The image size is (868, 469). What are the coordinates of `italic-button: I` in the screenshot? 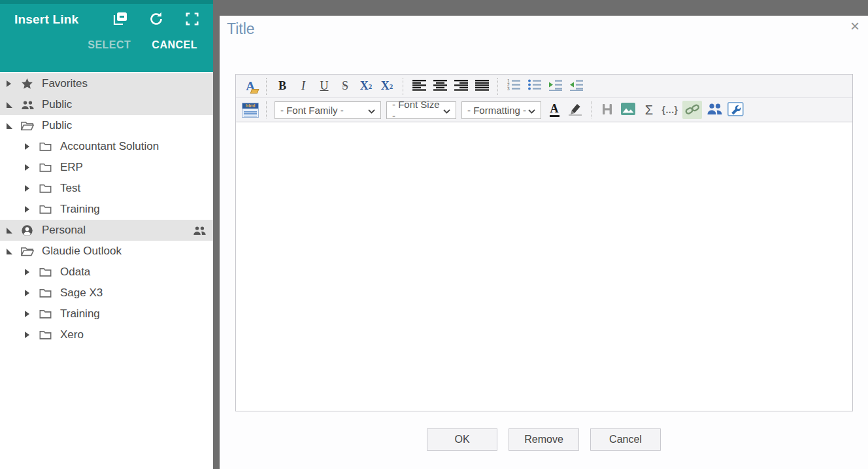 It's located at (303, 86).